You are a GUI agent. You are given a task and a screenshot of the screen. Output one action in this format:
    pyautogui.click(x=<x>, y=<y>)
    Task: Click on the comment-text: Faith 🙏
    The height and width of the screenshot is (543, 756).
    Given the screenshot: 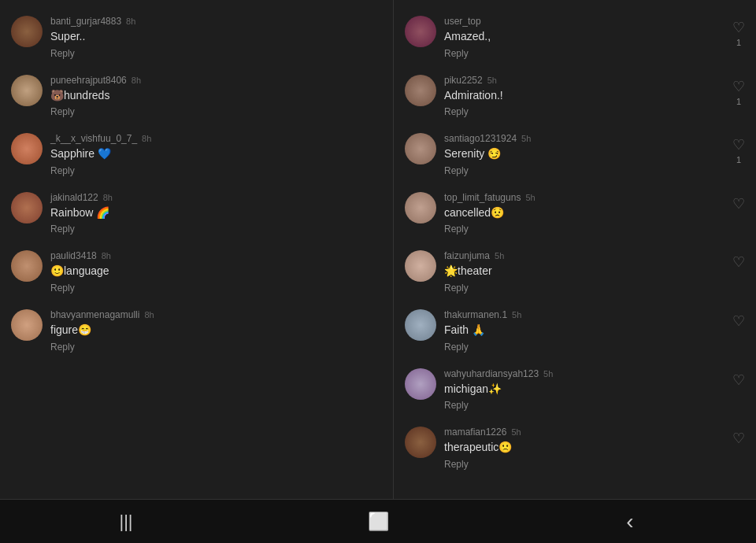 What is the action you would take?
    pyautogui.click(x=595, y=331)
    